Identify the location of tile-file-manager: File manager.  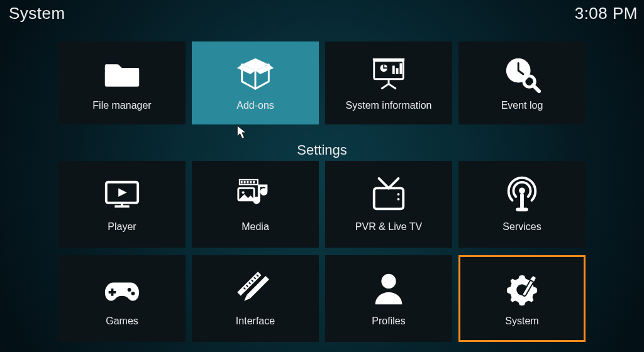
(122, 83).